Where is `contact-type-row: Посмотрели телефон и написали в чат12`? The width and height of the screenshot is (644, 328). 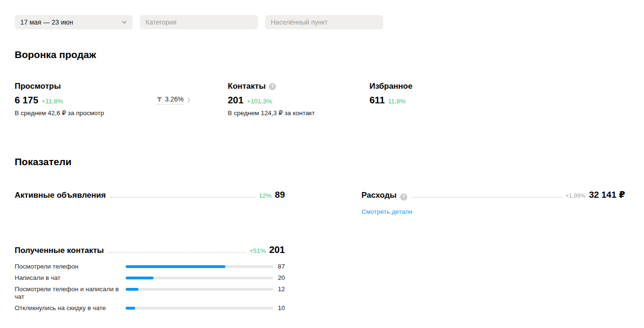 contact-type-row: Посмотрели телефон и написали в чат12 is located at coordinates (150, 293).